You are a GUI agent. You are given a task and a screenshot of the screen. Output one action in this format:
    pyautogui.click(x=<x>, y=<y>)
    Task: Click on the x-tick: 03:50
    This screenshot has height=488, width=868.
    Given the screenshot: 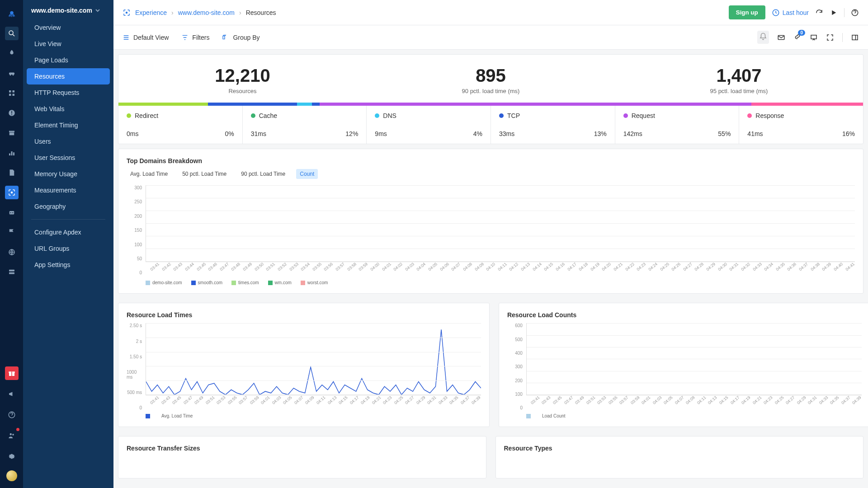 What is the action you would take?
    pyautogui.click(x=259, y=267)
    